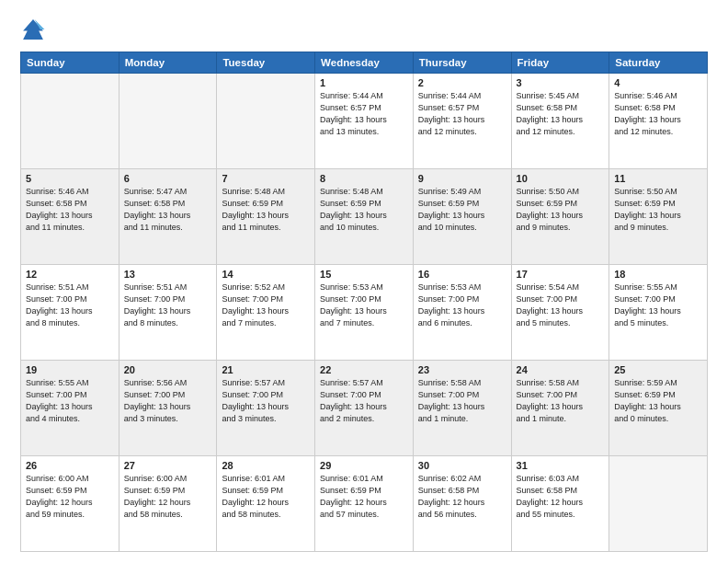 The height and width of the screenshot is (563, 728). Describe the element at coordinates (70, 178) in the screenshot. I see `day-number: 5` at that location.